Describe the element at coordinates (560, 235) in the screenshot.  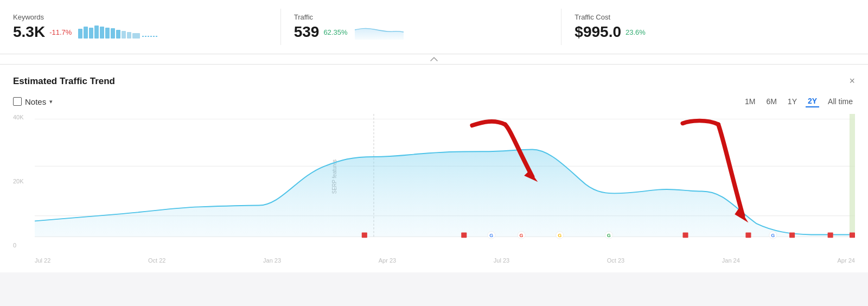
I see `g-label-3: G` at that location.